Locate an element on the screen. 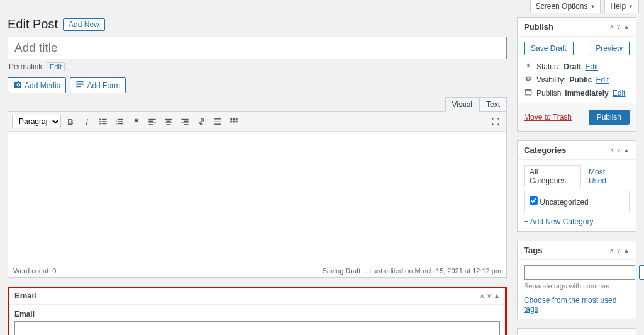 The height and width of the screenshot is (335, 644). screen-options-button: Screen Options ▼ is located at coordinates (566, 6).